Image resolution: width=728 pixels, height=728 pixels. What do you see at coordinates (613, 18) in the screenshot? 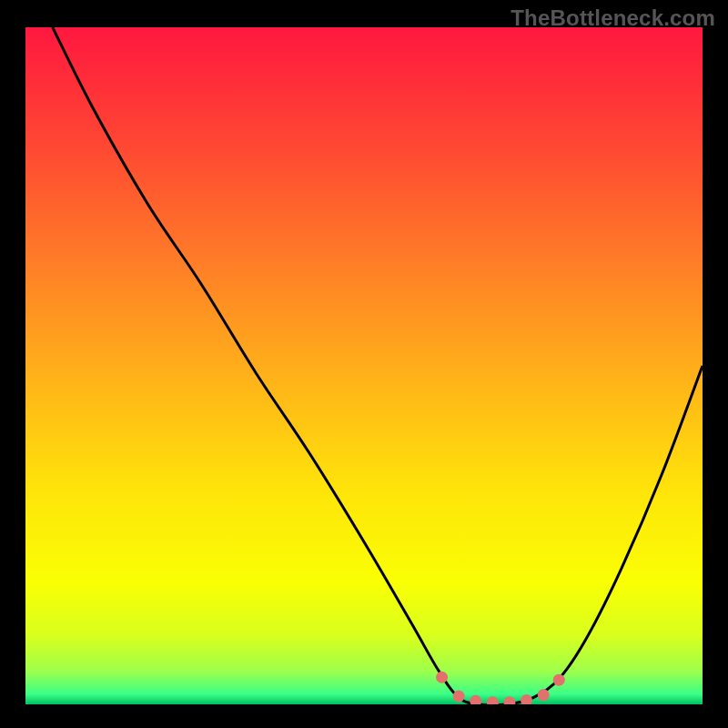
I see `brand-watermark: TheBottleneck.com` at bounding box center [613, 18].